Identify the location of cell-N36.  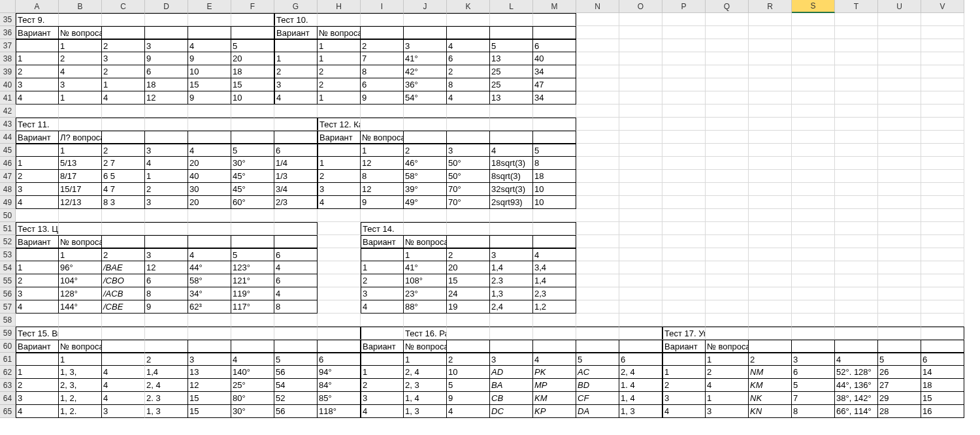
(598, 33).